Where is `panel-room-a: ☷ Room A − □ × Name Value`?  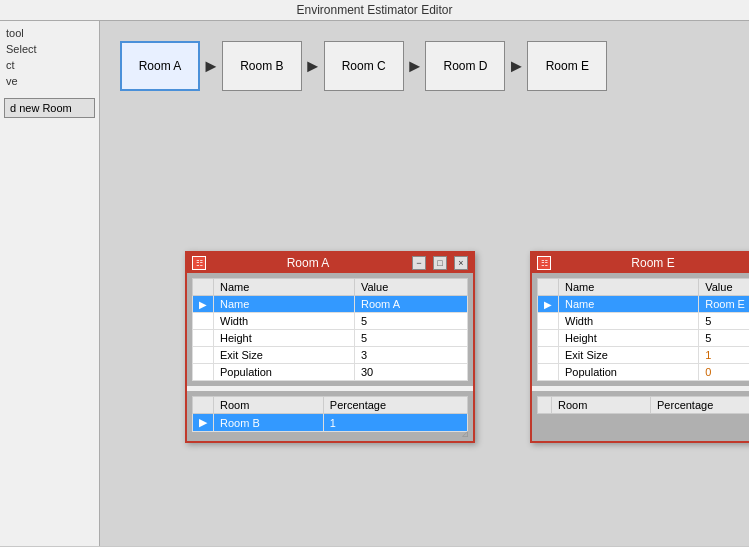 panel-room-a: ☷ Room A − □ × Name Value is located at coordinates (330, 347).